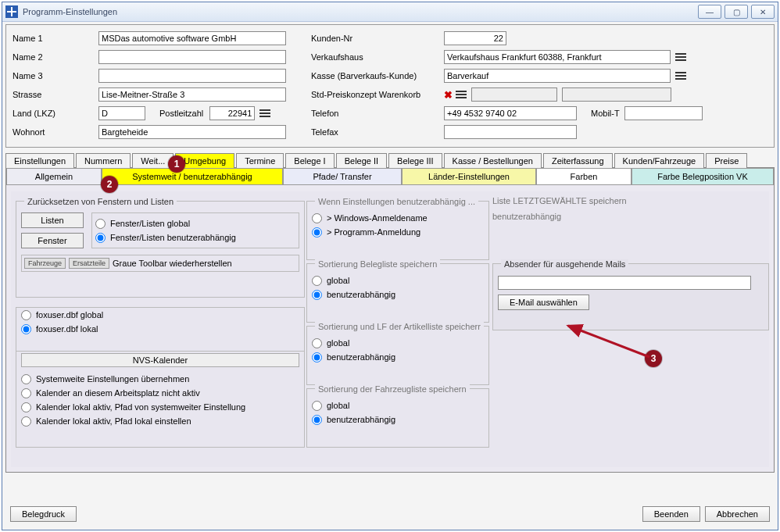 This screenshot has height=532, width=780. What do you see at coordinates (160, 393) in the screenshot?
I see `radio-nvs-2: Kalender an diesem Arbeitsplatz nicht ak…` at bounding box center [160, 393].